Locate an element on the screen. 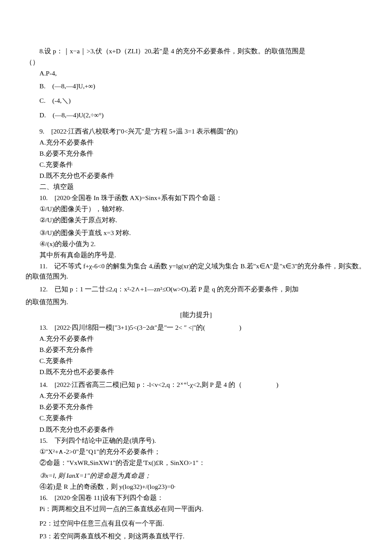 The width and height of the screenshot is (392, 555). q10-line5: 其中所有真命题的序号是. is located at coordinates (196, 255).